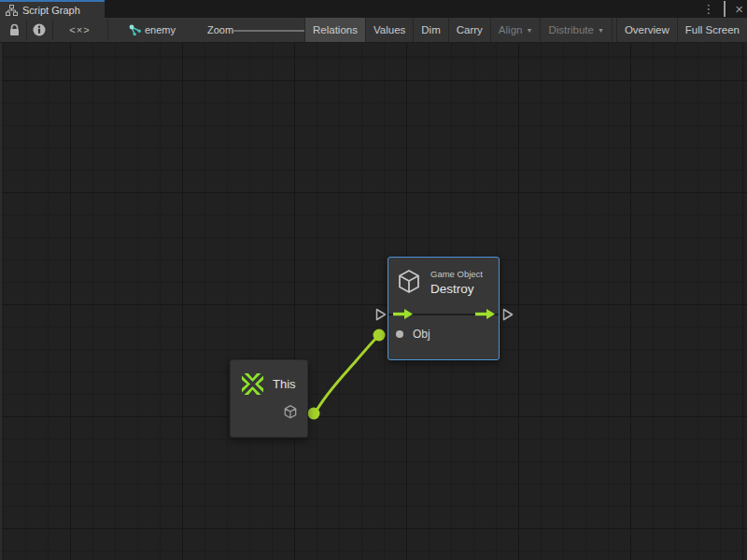 This screenshot has height=560, width=747. Describe the element at coordinates (381, 315) in the screenshot. I see `control-input-triangle-icon` at that location.